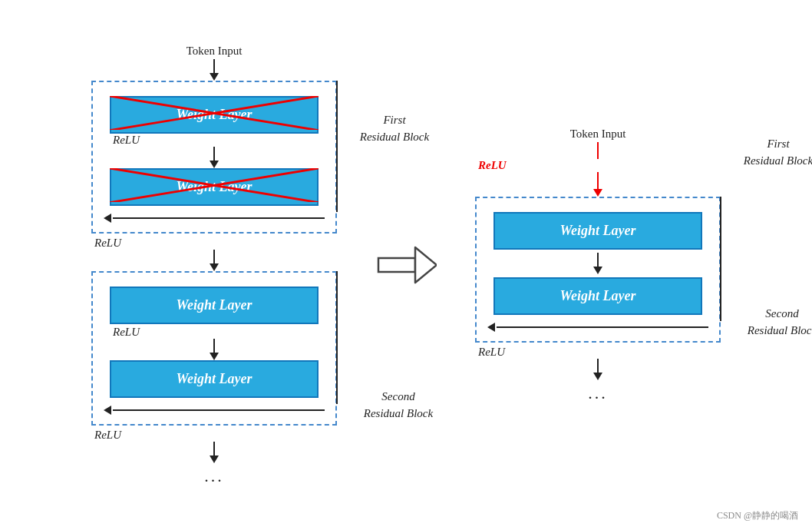  Describe the element at coordinates (106, 243) in the screenshot. I see `left-relu-between: ReLU` at that location.